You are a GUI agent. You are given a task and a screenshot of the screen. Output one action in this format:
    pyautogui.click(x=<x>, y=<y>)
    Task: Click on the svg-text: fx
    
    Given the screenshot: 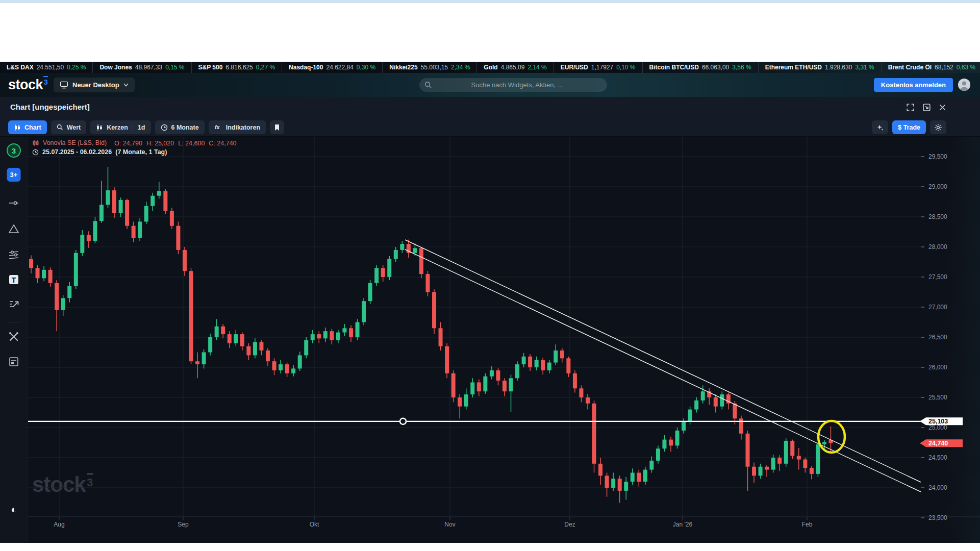 What is the action you would take?
    pyautogui.click(x=217, y=127)
    